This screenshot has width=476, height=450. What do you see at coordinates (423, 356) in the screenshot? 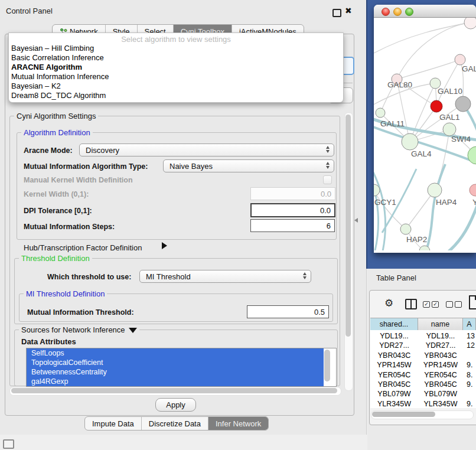
I see `table-row: YBR043CYBR043C` at bounding box center [423, 356].